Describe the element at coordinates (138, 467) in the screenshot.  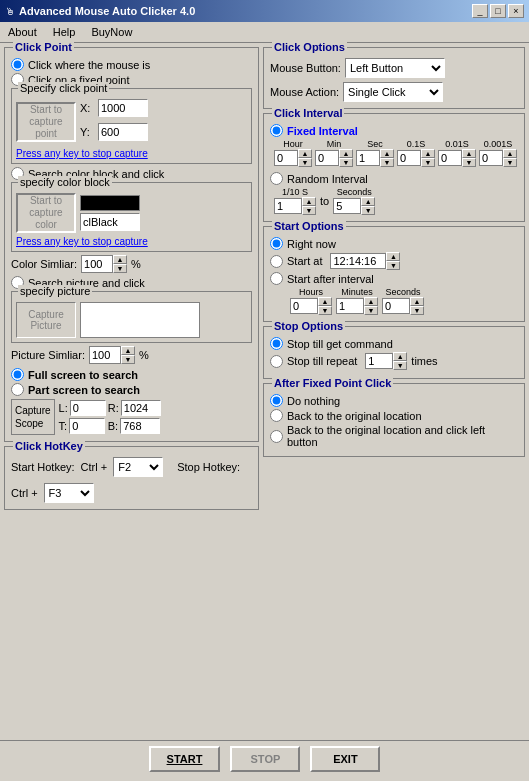
I see `start-key-select: F2F1F3F4` at that location.